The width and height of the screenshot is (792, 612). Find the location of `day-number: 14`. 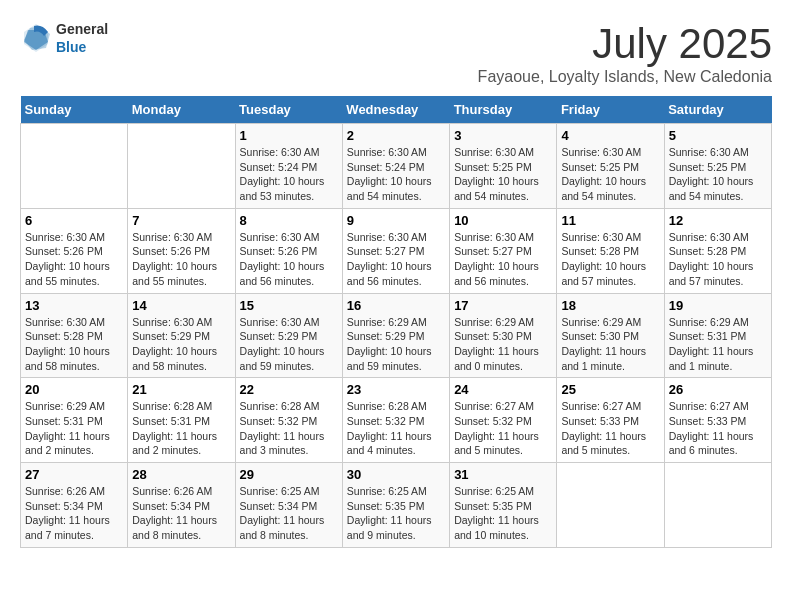

day-number: 14 is located at coordinates (181, 306).